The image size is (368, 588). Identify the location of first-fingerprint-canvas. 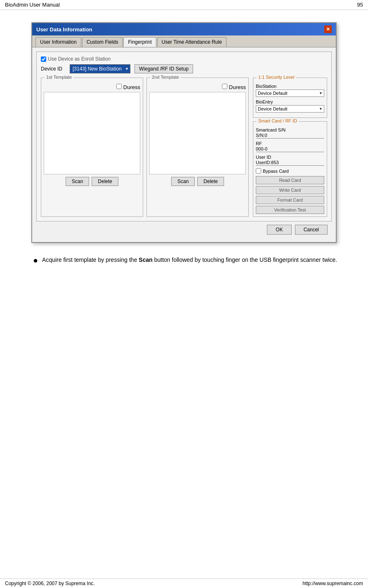
(92, 133).